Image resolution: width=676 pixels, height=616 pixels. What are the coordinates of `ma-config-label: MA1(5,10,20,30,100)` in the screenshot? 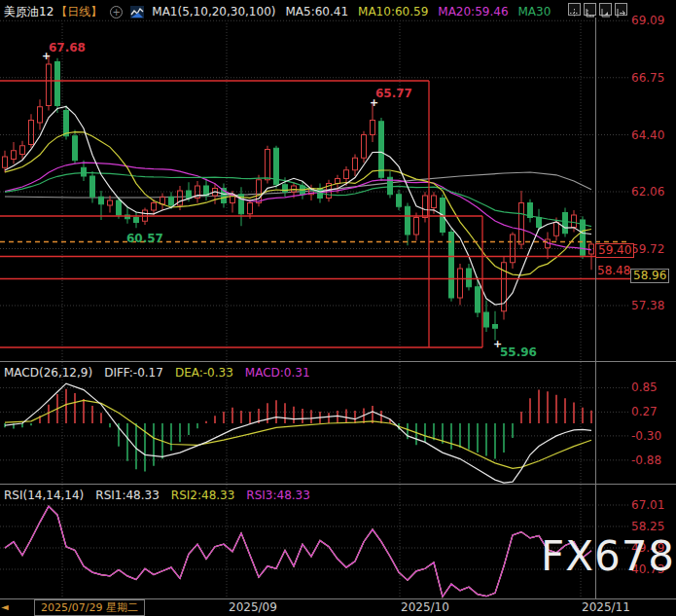 It's located at (214, 12).